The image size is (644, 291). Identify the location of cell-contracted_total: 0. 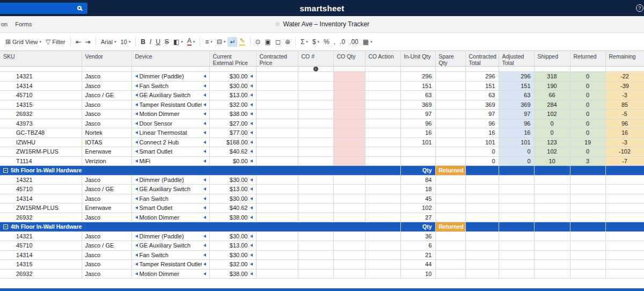
(482, 161).